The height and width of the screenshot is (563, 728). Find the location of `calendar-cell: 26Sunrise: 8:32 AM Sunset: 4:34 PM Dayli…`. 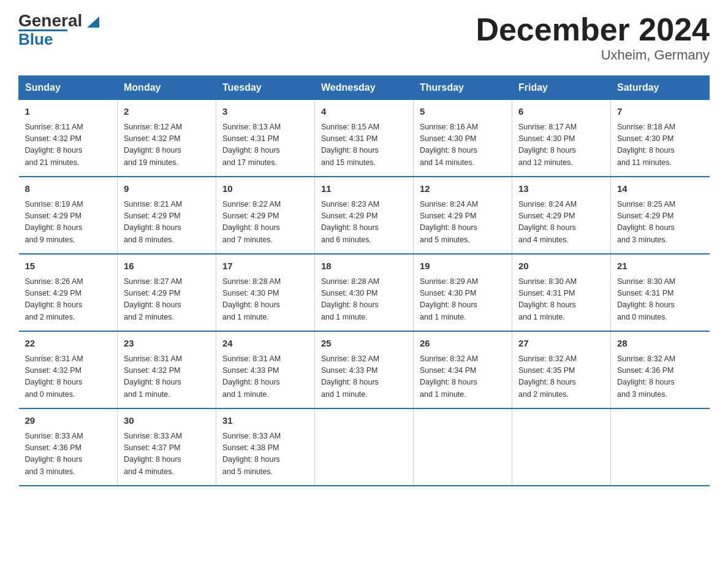

calendar-cell: 26Sunrise: 8:32 AM Sunset: 4:34 PM Dayli… is located at coordinates (463, 370).